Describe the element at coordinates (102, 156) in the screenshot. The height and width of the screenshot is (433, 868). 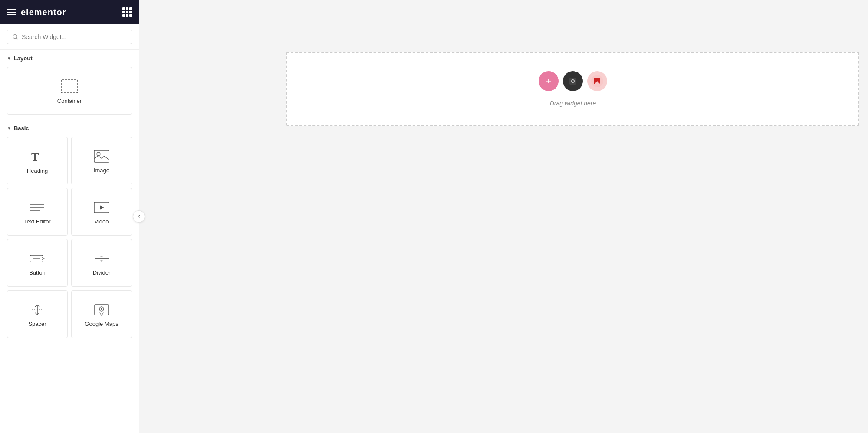
I see `image-icon` at that location.